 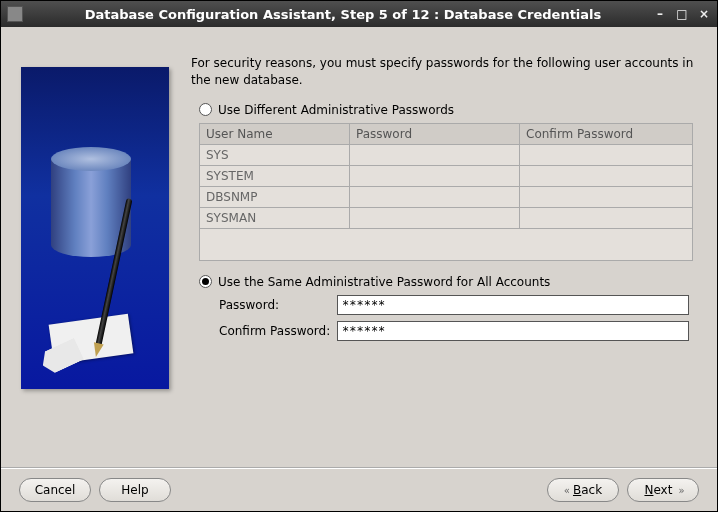 I want to click on wizard-footer: Cancel Help « Back Next », so click(x=359, y=489).